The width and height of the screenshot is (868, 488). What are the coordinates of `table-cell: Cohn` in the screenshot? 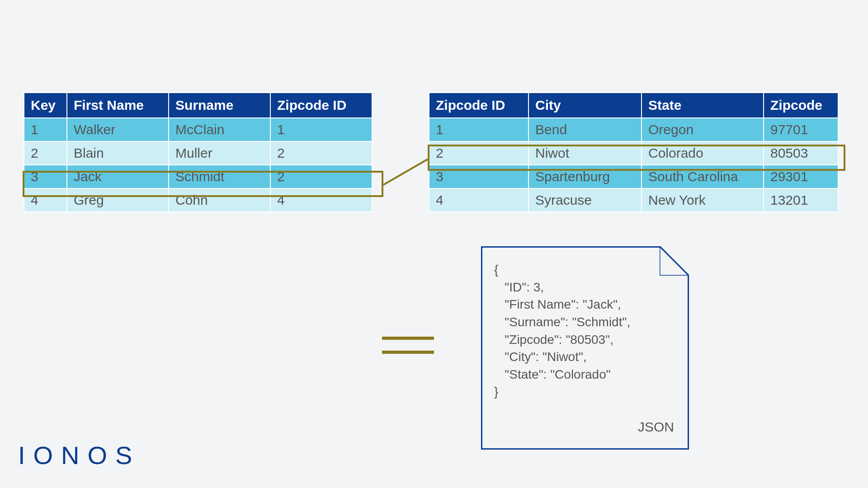 It's located at (220, 200).